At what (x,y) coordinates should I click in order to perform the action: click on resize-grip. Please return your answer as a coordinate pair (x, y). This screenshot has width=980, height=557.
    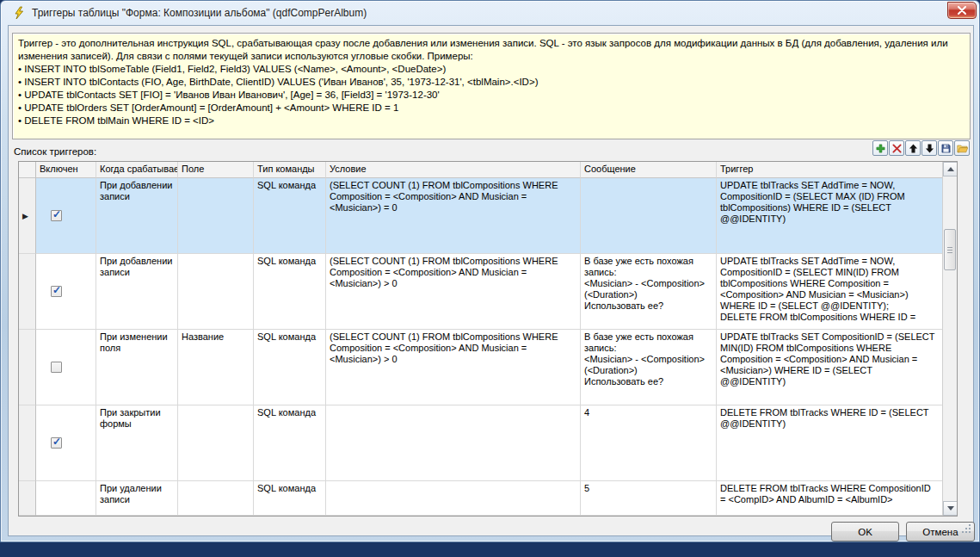
    Looking at the image, I should click on (967, 529).